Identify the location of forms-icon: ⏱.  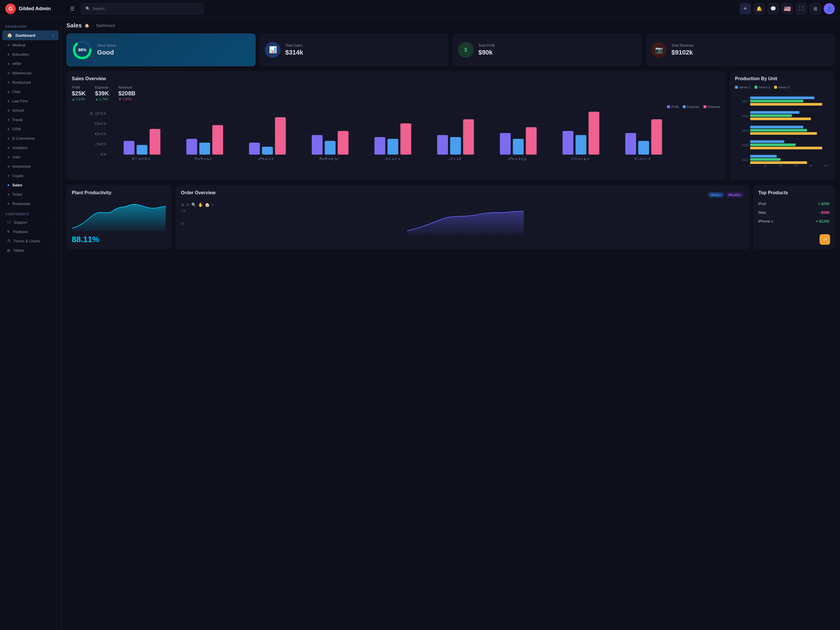
(9, 241).